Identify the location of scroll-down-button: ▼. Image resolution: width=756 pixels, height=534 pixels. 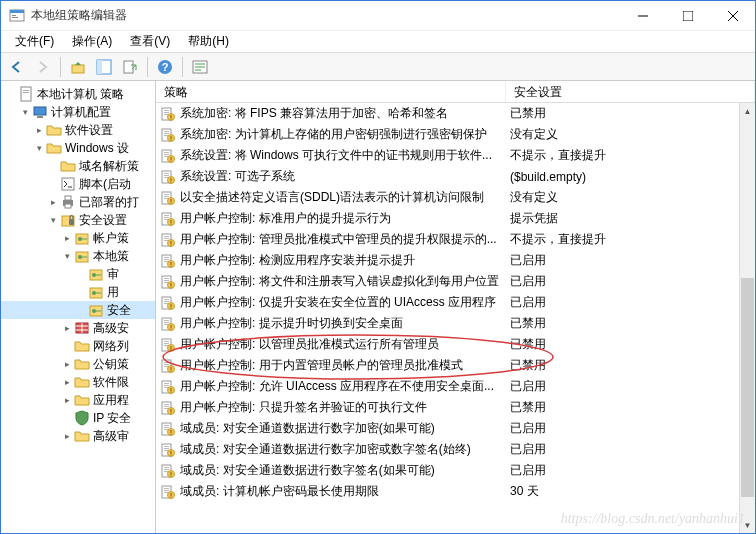
(748, 525).